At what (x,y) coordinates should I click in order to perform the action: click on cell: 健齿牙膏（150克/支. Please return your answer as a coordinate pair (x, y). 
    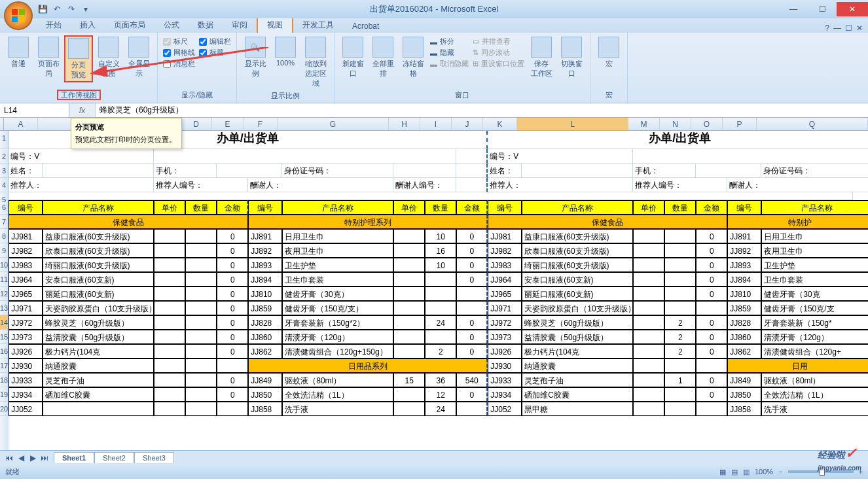
    Looking at the image, I should click on (814, 308).